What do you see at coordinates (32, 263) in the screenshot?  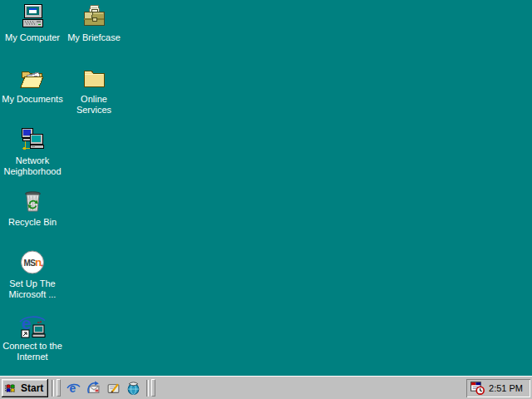 I see `msn-icon: MS n` at bounding box center [32, 263].